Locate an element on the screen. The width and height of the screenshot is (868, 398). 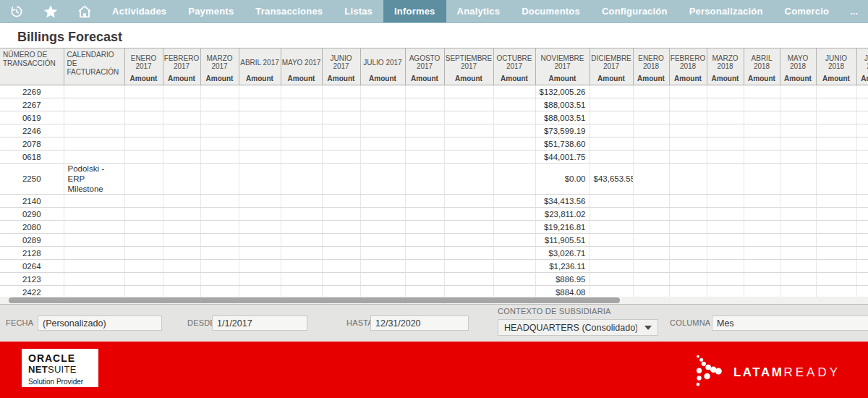
favorites-icon is located at coordinates (51, 12).